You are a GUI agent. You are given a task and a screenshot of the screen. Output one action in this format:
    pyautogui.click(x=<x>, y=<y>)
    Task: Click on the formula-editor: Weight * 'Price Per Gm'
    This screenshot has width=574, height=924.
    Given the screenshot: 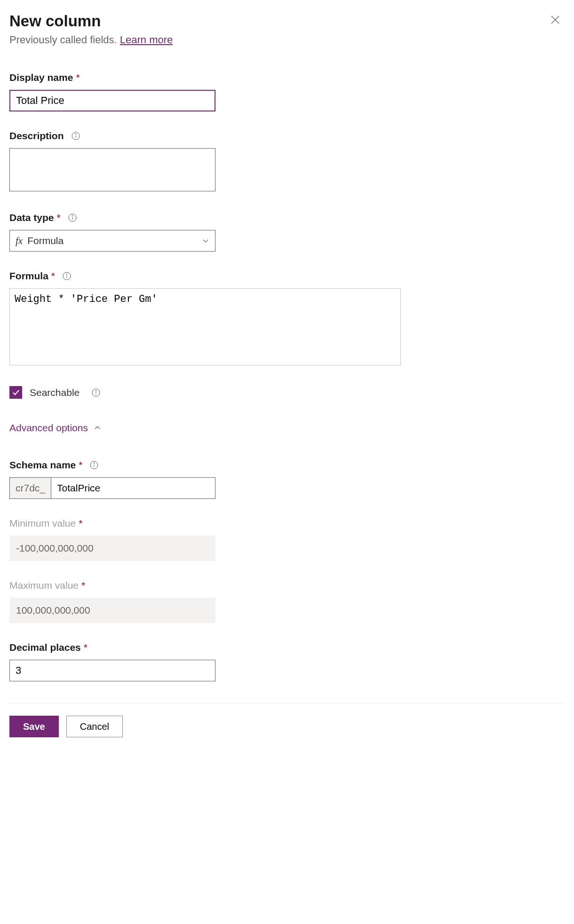 What is the action you would take?
    pyautogui.click(x=205, y=327)
    